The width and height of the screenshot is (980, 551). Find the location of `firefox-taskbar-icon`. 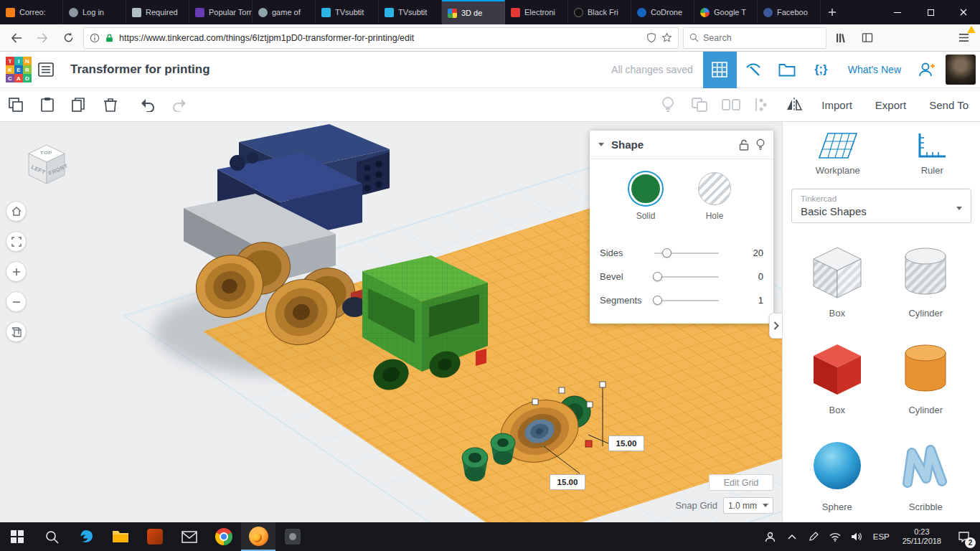

firefox-taskbar-icon is located at coordinates (258, 537).